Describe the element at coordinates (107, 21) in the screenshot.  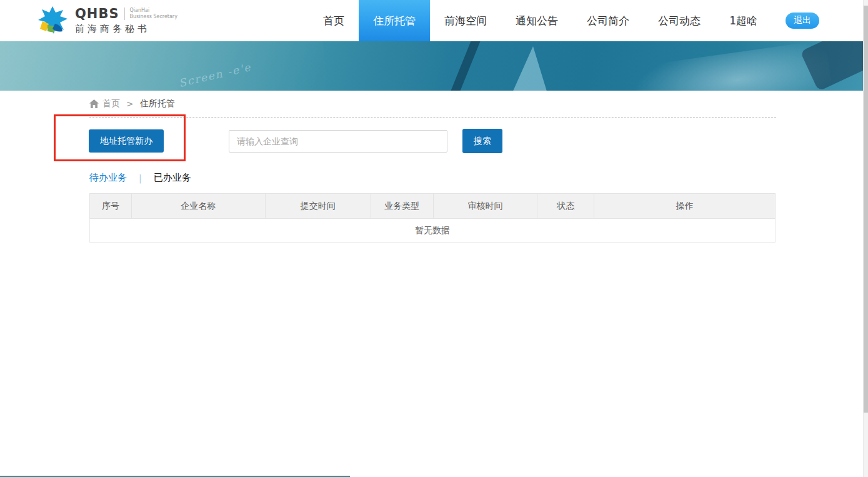
I see `brand-logo: QHBS QianHai Business Secretary 前海商务秘书` at that location.